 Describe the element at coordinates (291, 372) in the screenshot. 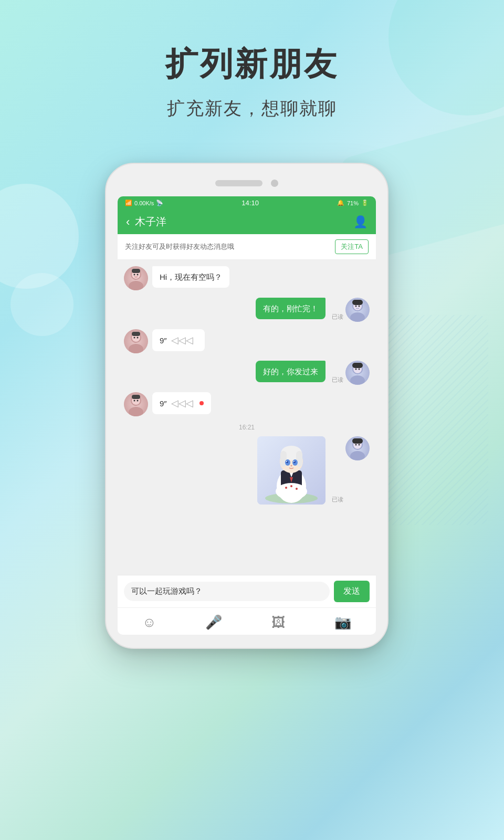

I see `bubble-sent-2: 好的，你发过来` at that location.